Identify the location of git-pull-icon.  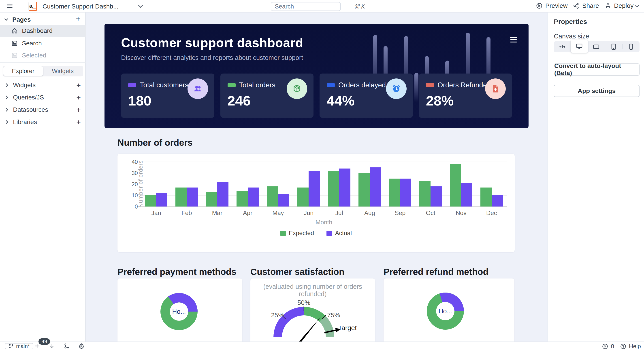
(52, 347).